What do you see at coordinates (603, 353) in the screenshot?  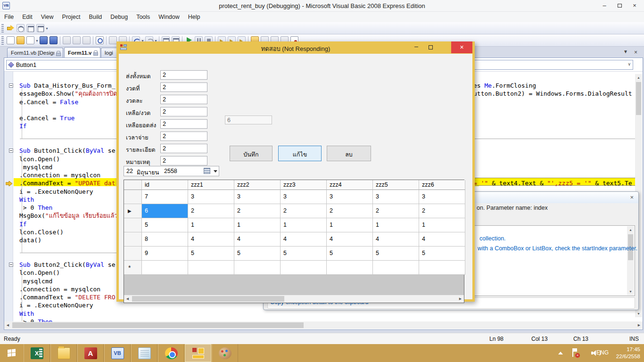 I see `language-indicator: ENG` at bounding box center [603, 353].